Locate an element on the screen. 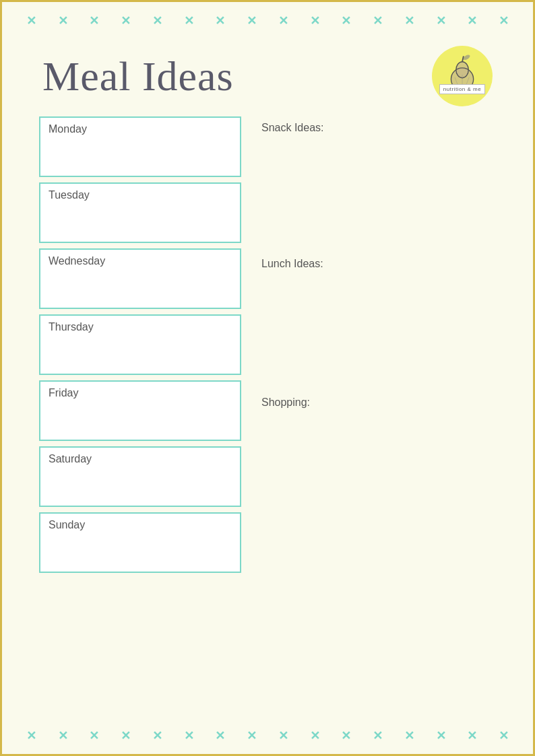  snack-section: Snack Ideas: is located at coordinates (380, 184).